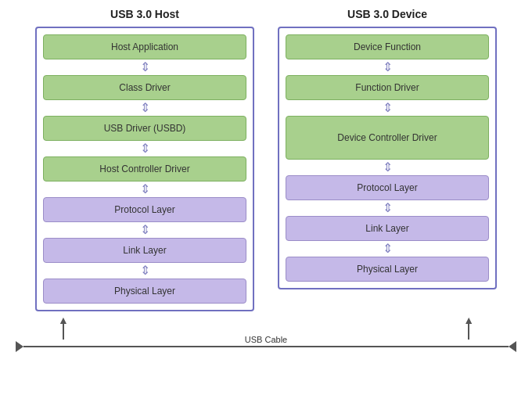 This screenshot has height=399, width=532. What do you see at coordinates (145, 210) in the screenshot?
I see `host-layer-4: Protocol Layer` at bounding box center [145, 210].